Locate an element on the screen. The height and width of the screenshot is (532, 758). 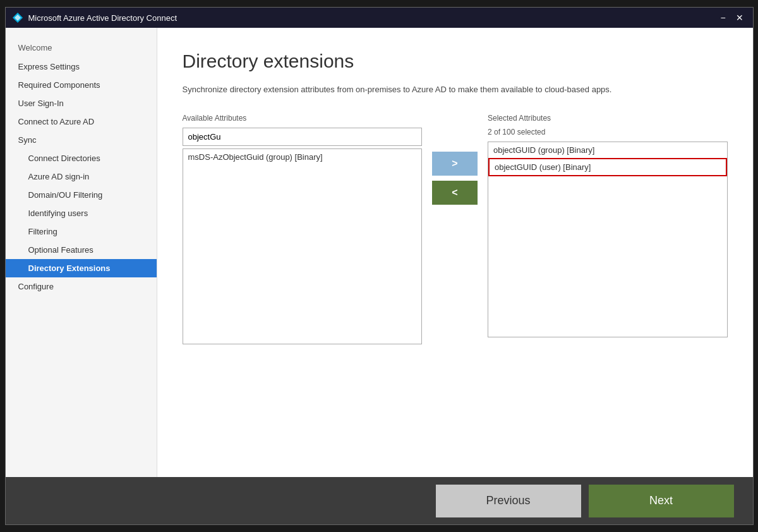
title-bar: Microsoft Azure Active Directory Connect… is located at coordinates (379, 18).